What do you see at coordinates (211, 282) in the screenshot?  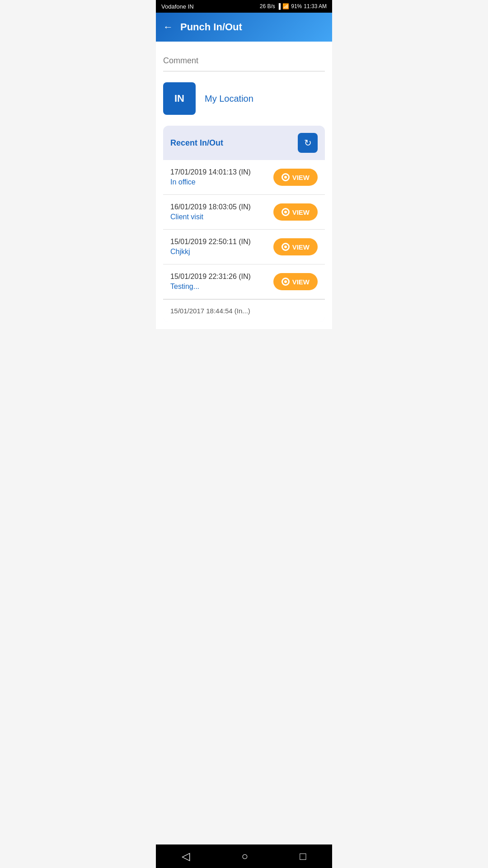 I see `record-info: 15/01/2019 22:31:26 (IN) Testing...` at bounding box center [211, 282].